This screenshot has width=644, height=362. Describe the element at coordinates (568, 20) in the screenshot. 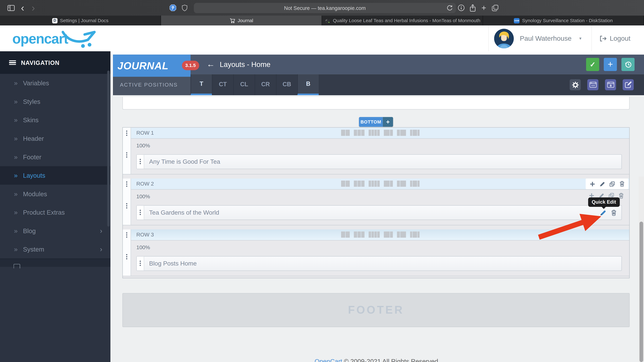

I see `tab-label: Synology Surveillance Station - DiskStat…` at that location.